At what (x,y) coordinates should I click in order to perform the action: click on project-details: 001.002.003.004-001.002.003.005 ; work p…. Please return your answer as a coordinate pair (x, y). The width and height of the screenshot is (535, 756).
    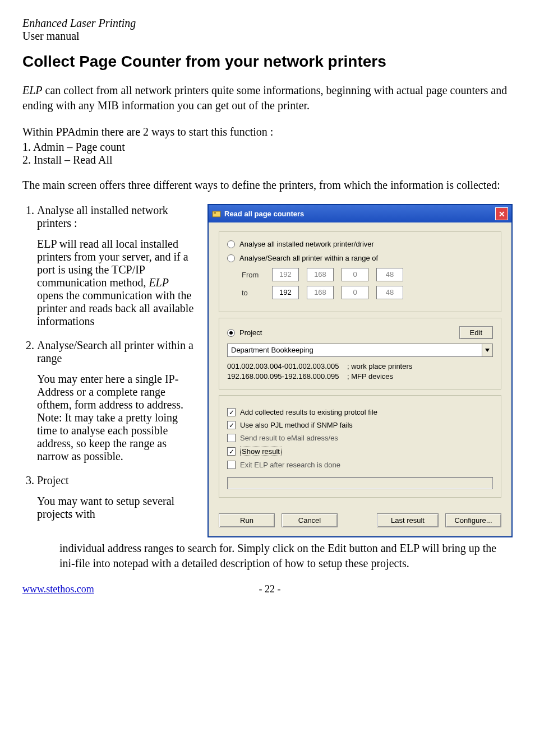
    Looking at the image, I should click on (360, 371).